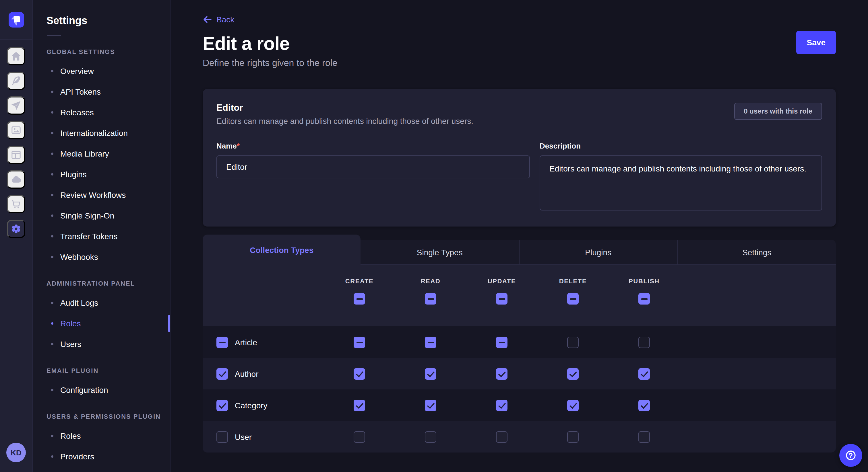 The width and height of the screenshot is (868, 472). Describe the element at coordinates (282, 250) in the screenshot. I see `tab-collection-types: Collection Types` at that location.